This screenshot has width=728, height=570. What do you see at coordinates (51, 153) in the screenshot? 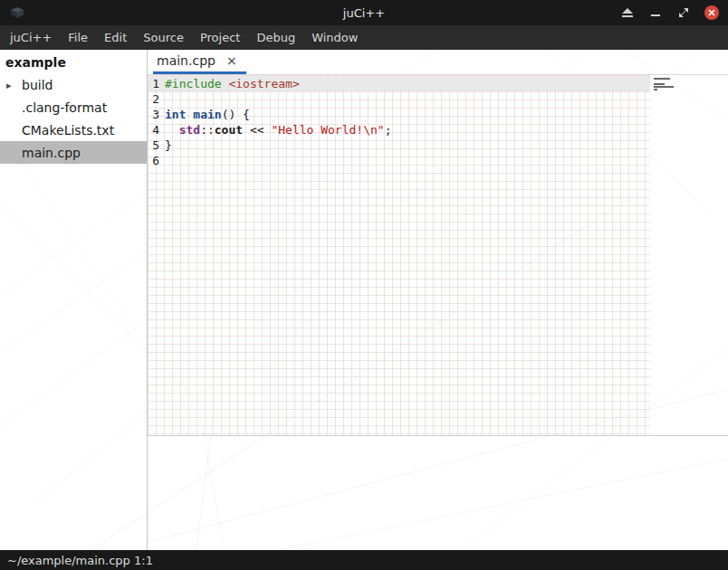
I see `tree-item-label: main.cpp` at bounding box center [51, 153].